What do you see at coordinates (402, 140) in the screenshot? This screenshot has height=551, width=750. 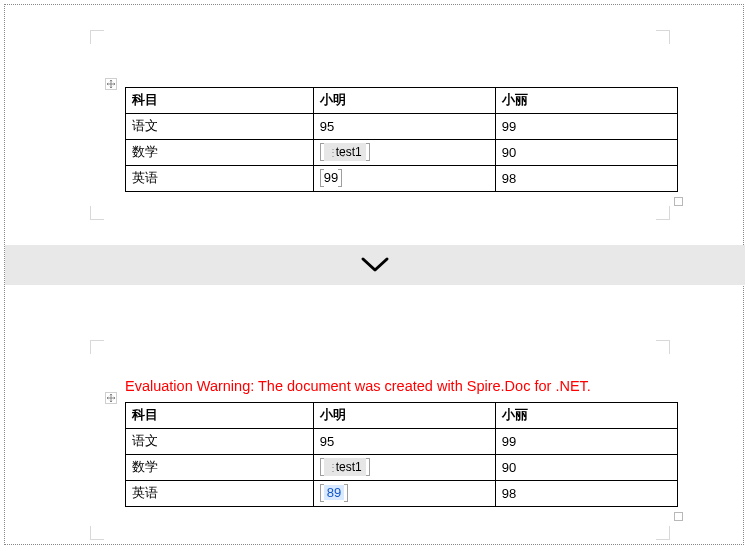 I see `score-table-before: 科目 小明 小丽 语文 95 99 数学 ⋮⋮test1` at bounding box center [402, 140].